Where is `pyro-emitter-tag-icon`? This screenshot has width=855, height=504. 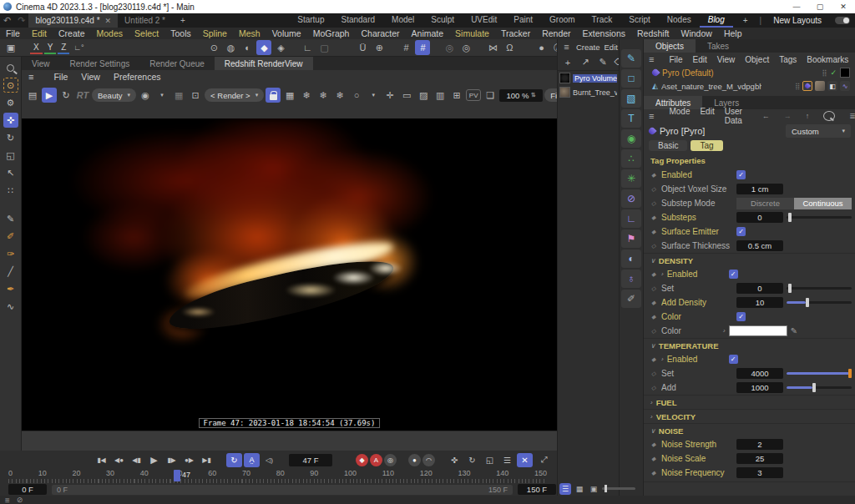
pyro-emitter-tag-icon is located at coordinates (807, 86).